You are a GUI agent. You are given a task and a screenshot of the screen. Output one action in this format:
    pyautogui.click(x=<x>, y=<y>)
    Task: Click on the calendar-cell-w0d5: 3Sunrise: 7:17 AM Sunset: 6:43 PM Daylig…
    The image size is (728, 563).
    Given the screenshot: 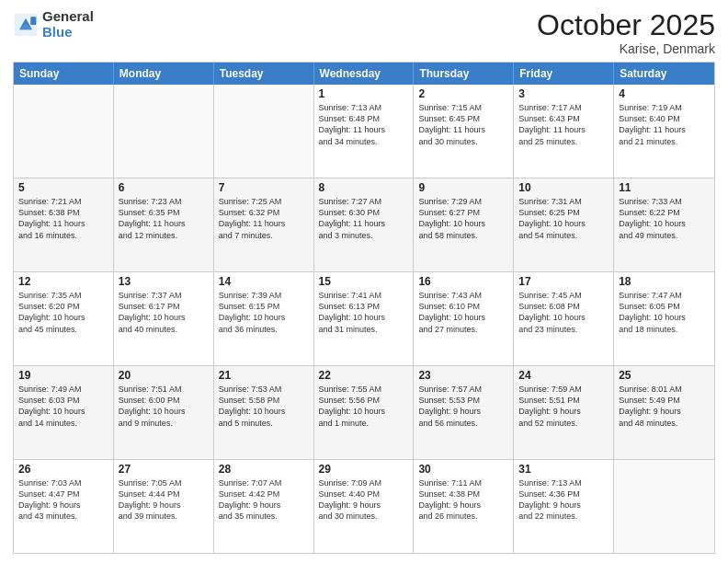 What is the action you would take?
    pyautogui.click(x=564, y=131)
    